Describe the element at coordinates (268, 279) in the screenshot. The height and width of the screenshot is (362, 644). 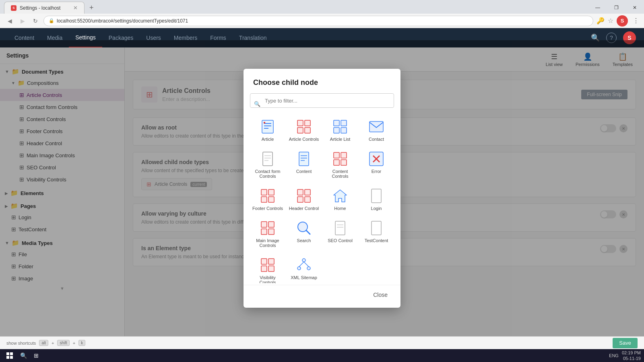
I see `visibility-controls-label: Visibility Controls` at that location.